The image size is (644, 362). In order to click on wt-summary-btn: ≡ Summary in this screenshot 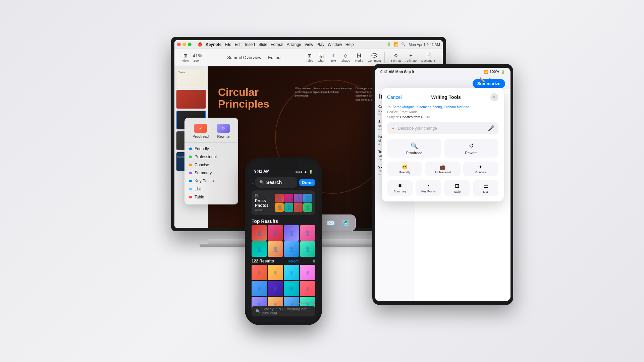, I will do `click(400, 188)`.